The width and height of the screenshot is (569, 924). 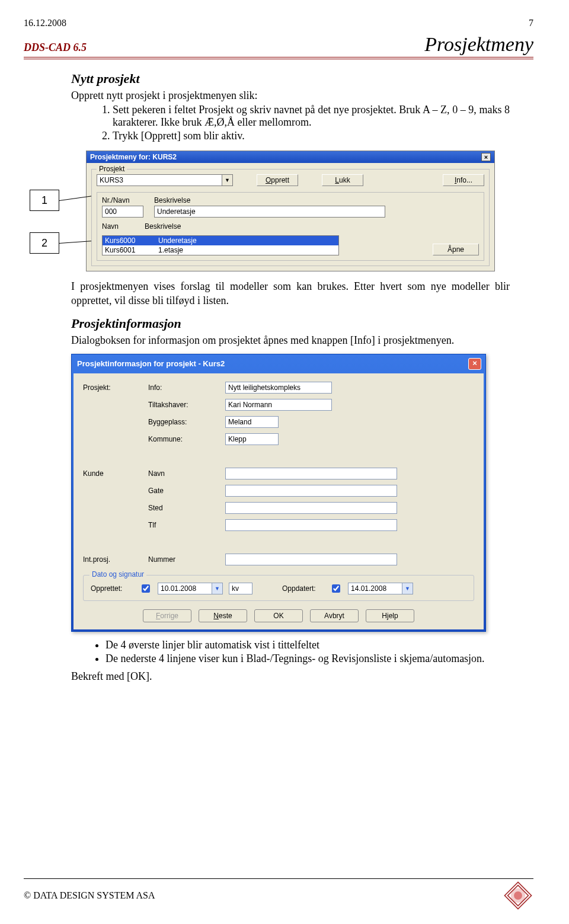 What do you see at coordinates (311, 491) in the screenshot?
I see `kunde-gate-input` at bounding box center [311, 491].